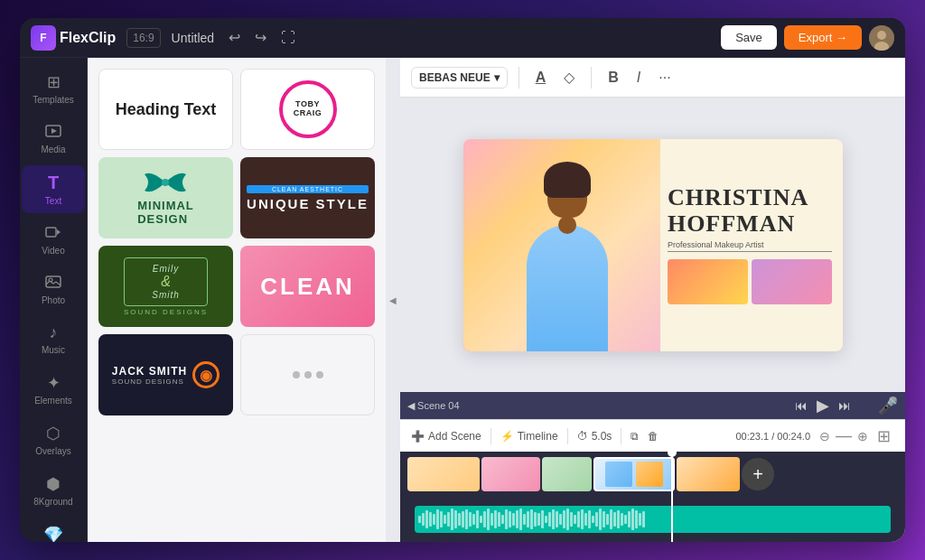 This screenshot has height=560, width=925. Describe the element at coordinates (307, 198) in the screenshot. I see `text-card-unique: CLEAN AESTHETIC UNIQUE STYLE` at that location.